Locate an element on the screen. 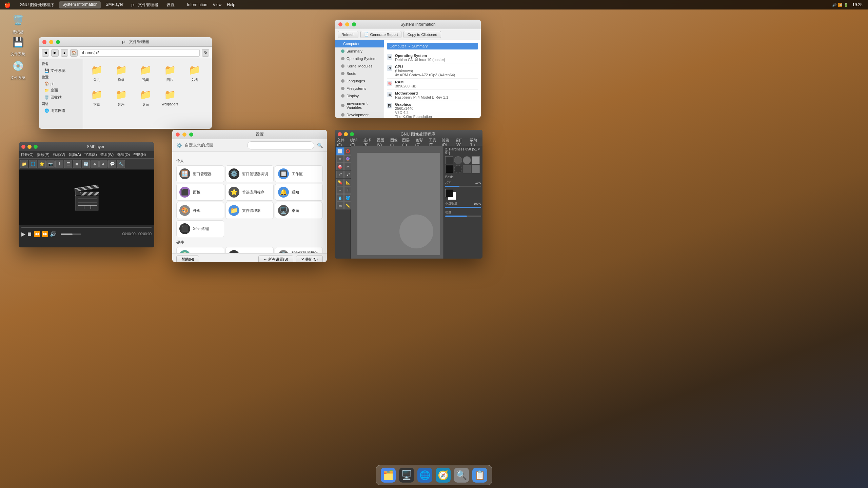  menu-tab-filemanager: pi - 文件管理器 is located at coordinates (145, 5).